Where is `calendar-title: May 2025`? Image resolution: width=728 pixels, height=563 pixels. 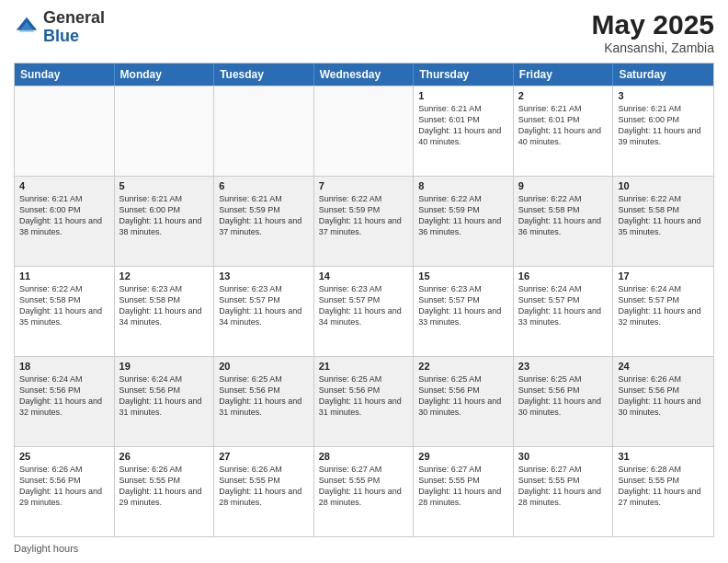
calendar-title: May 2025 is located at coordinates (653, 25).